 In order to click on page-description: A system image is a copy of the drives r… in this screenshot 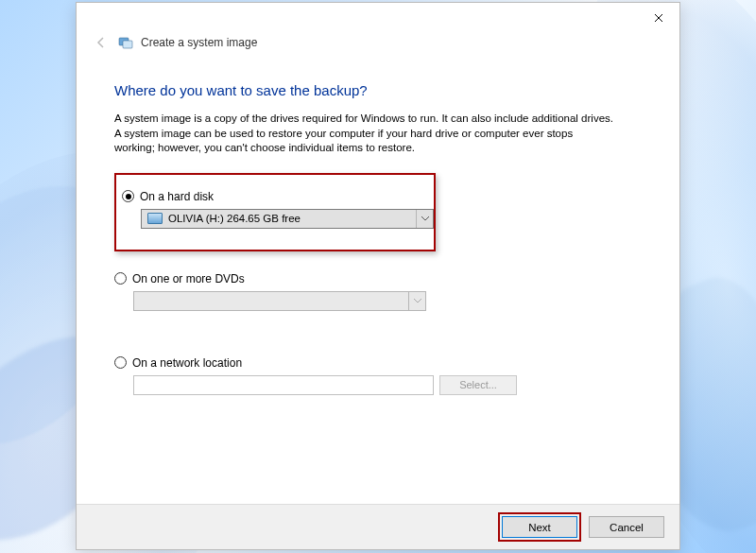, I will do `click(365, 134)`.